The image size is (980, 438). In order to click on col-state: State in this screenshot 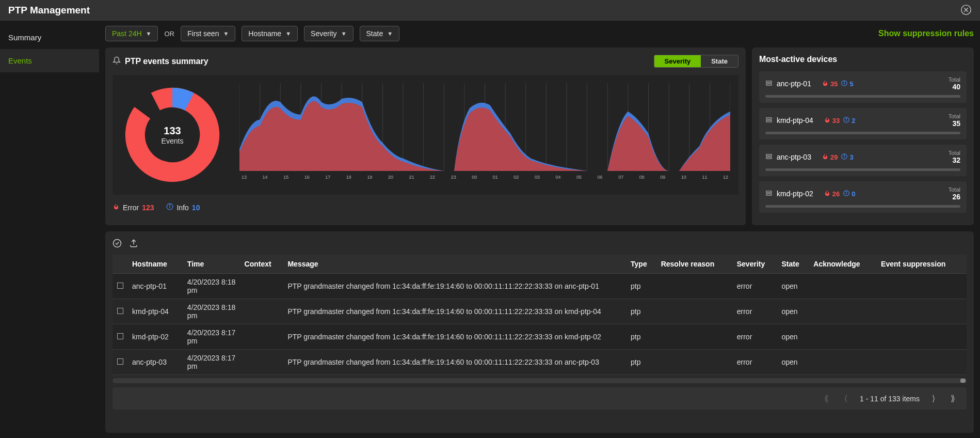, I will do `click(794, 264)`.